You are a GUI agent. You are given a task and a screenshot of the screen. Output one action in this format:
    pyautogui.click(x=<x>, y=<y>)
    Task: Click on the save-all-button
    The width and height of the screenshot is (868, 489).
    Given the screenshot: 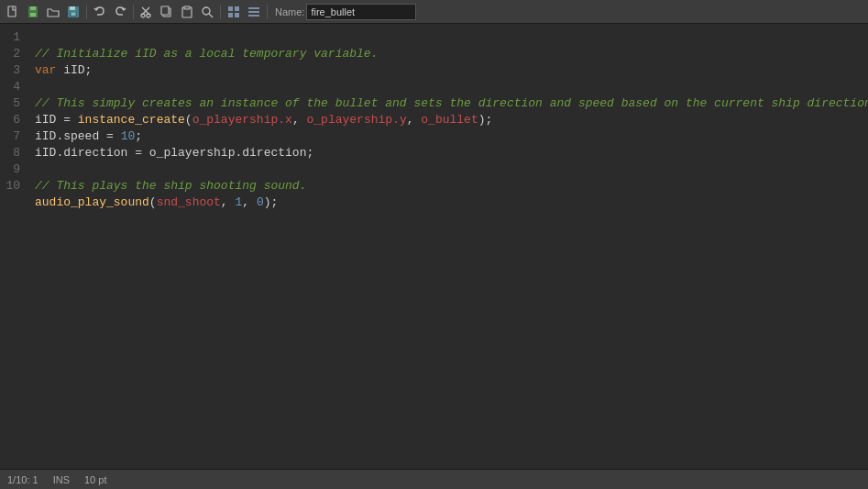 What is the action you would take?
    pyautogui.click(x=33, y=12)
    